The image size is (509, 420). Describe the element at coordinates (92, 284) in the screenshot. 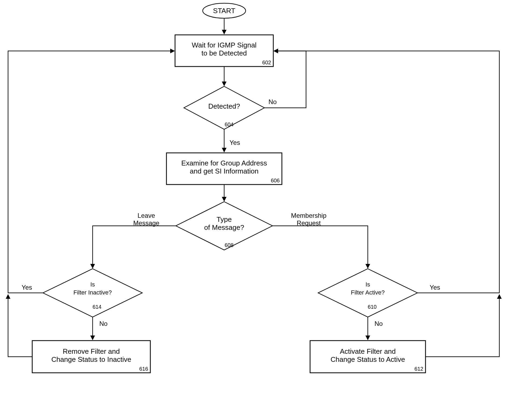

I see `node-614-line1: Is` at that location.